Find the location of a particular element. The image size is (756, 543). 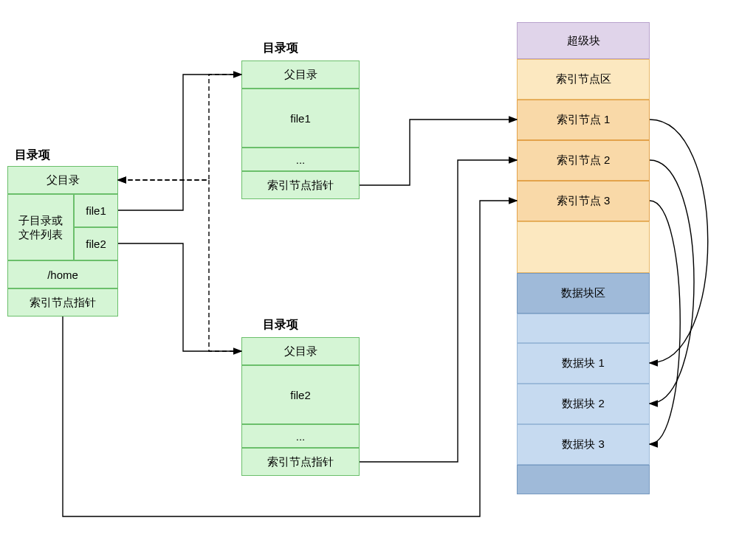

disk-inode-empty is located at coordinates (583, 247).